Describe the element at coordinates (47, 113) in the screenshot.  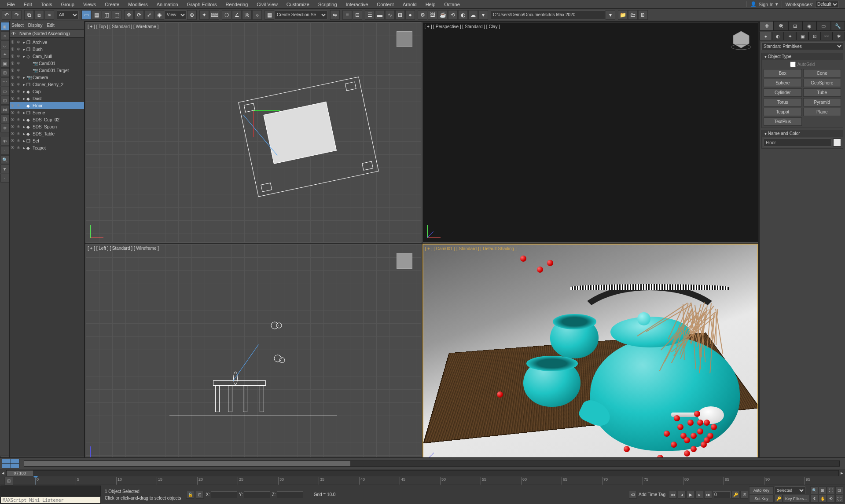
I see `tree-item-scene: ⦿❄▸❐Scene` at that location.